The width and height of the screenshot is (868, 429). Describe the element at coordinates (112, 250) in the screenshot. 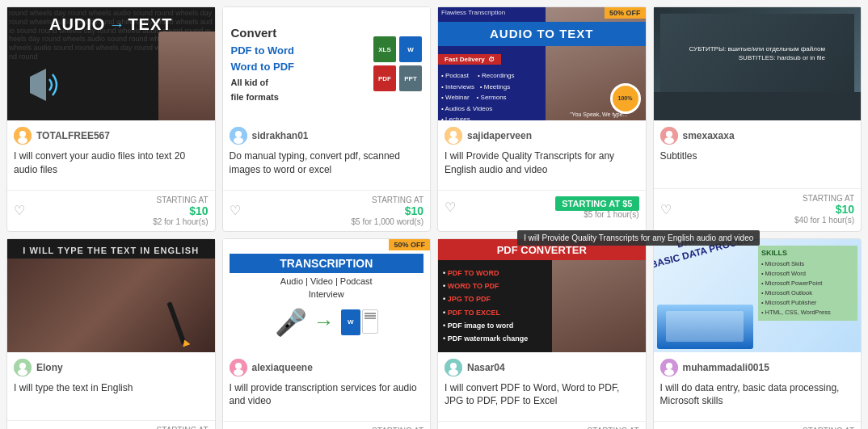

I see `type-text-label: I WILL TYPE THE TEXT IN ENGLISH` at that location.